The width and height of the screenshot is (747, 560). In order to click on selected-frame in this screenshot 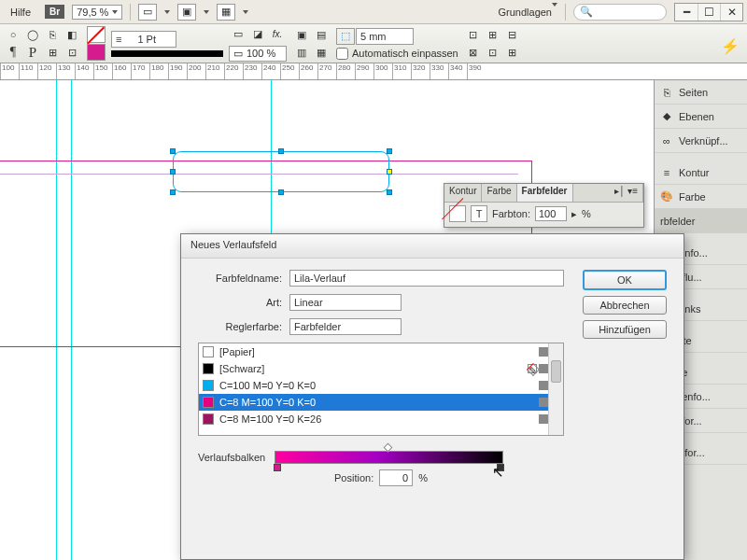, I will do `click(281, 172)`.